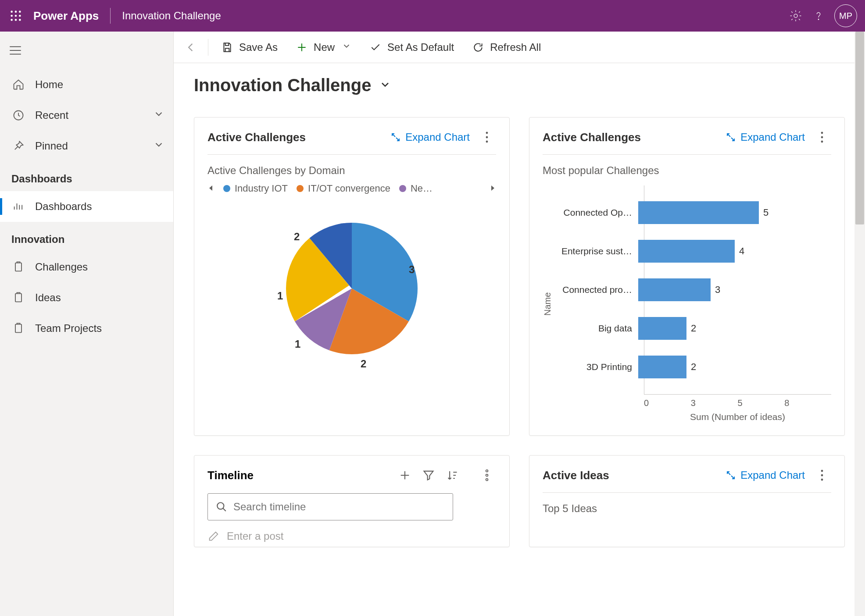 The width and height of the screenshot is (865, 616). I want to click on scrollbar, so click(860, 324).